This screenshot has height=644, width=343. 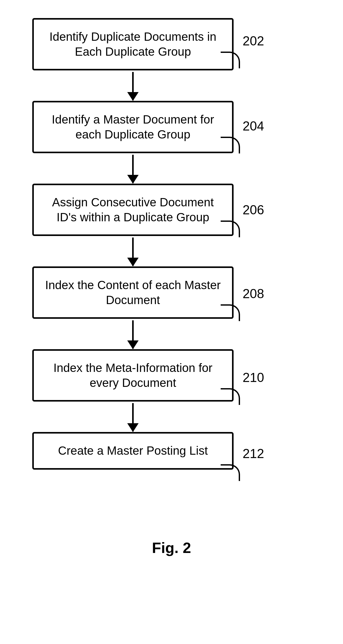 What do you see at coordinates (133, 375) in the screenshot?
I see `step-210-text: Index the Meta-Information for every Doc…` at bounding box center [133, 375].